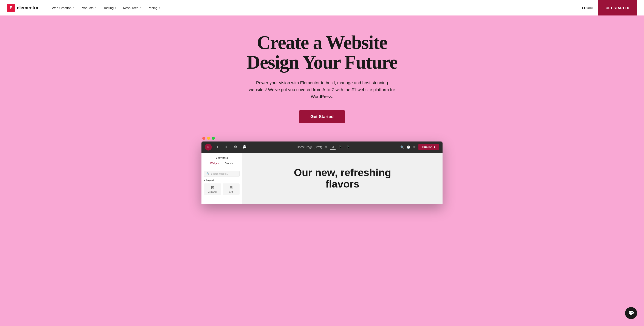  What do you see at coordinates (11, 8) in the screenshot?
I see `logo-icon: E` at bounding box center [11, 8].